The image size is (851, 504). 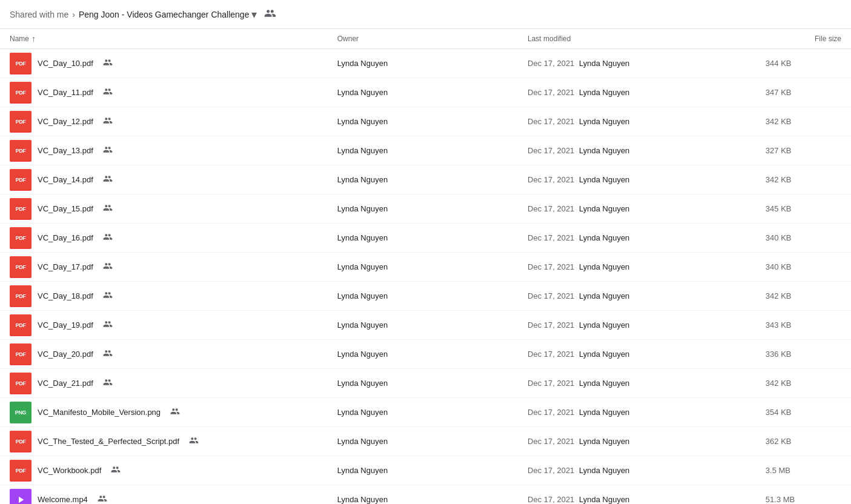 What do you see at coordinates (164, 64) in the screenshot?
I see `file-name-cell: PDF VC_Day_10.pdf` at bounding box center [164, 64].